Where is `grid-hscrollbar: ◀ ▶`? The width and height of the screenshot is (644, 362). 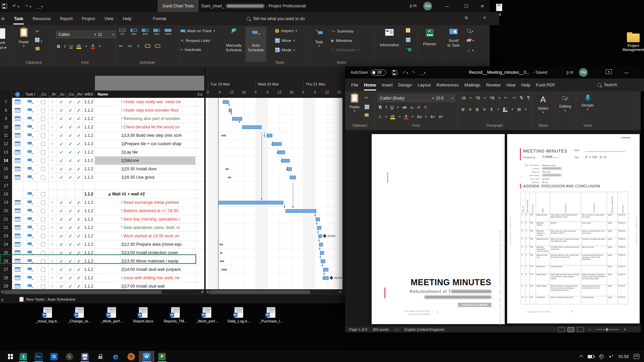 grid-hscrollbar: ◀ ▶ is located at coordinates (102, 292).